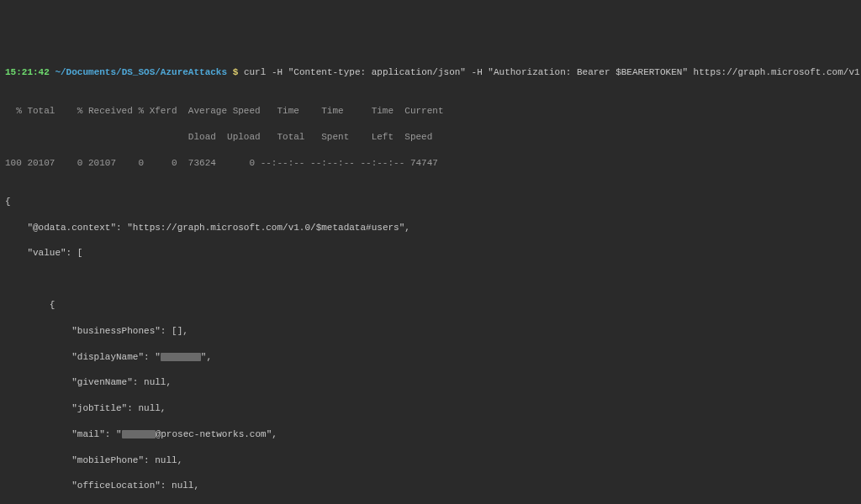  What do you see at coordinates (430, 460) in the screenshot?
I see `user0-mobilePhone: "mobilePhone": null,` at bounding box center [430, 460].